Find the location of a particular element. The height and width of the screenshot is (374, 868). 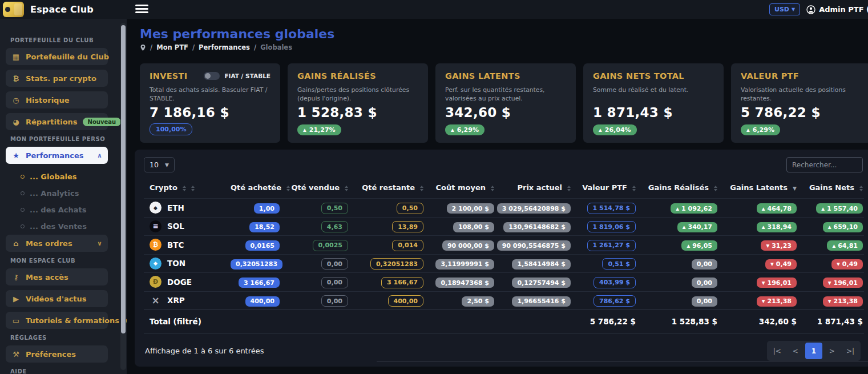

sidebar-subitem-des-achats: ... des Achats is located at coordinates (66, 210).